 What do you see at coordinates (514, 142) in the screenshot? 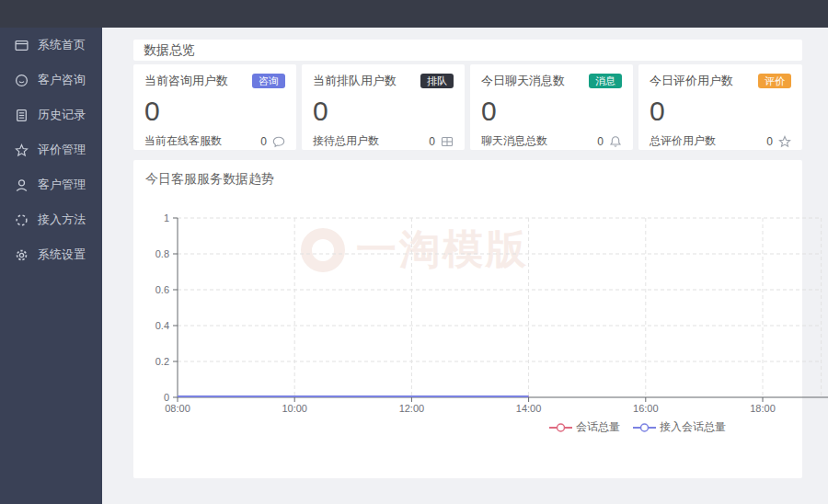
I see `stat-sub-label: 聊天消息总数` at bounding box center [514, 142].